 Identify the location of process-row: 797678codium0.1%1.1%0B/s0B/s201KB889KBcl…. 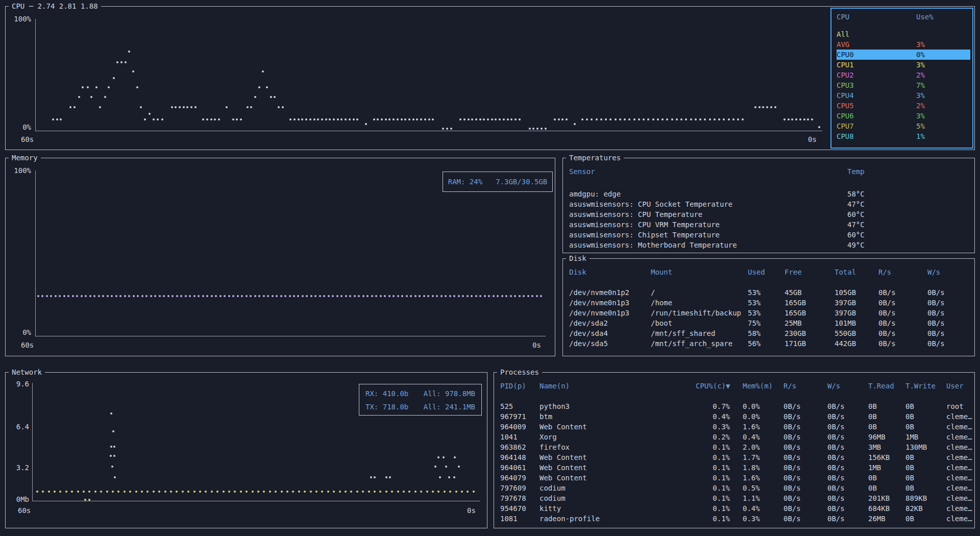
(734, 498).